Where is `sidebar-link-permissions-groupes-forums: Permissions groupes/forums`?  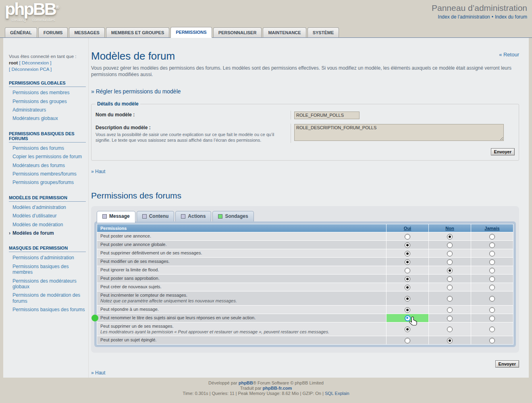
sidebar-link-permissions-groupes-forums: Permissions groupes/forums is located at coordinates (43, 182).